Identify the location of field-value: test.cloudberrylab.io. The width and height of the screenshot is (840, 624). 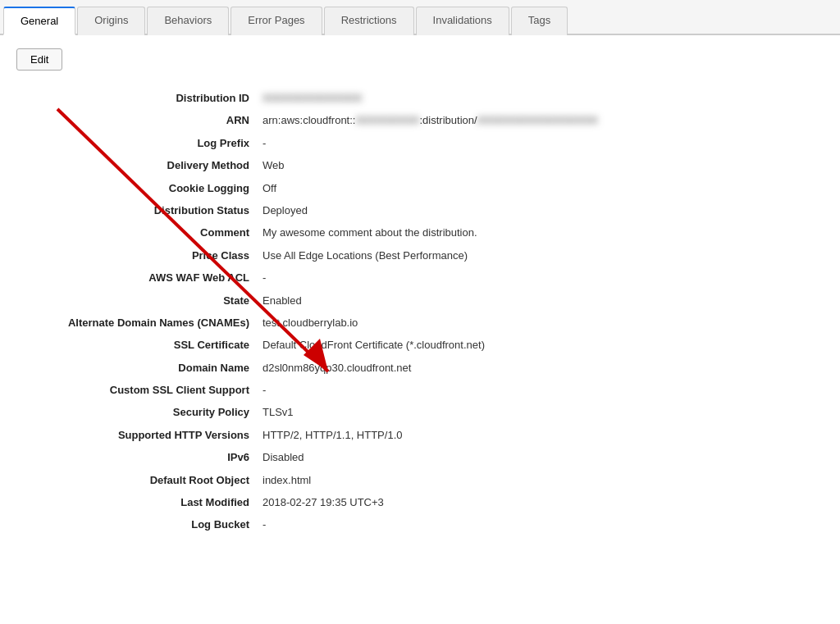
(543, 323).